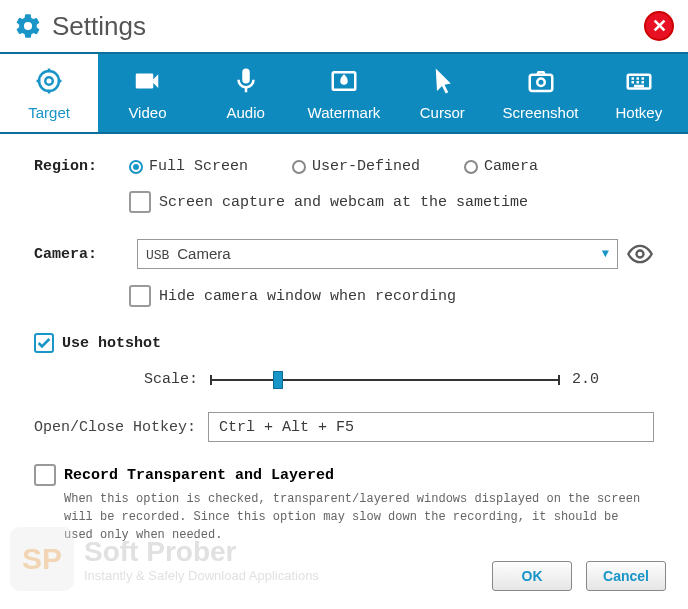  Describe the element at coordinates (442, 112) in the screenshot. I see `tab-label: Cursor` at that location.